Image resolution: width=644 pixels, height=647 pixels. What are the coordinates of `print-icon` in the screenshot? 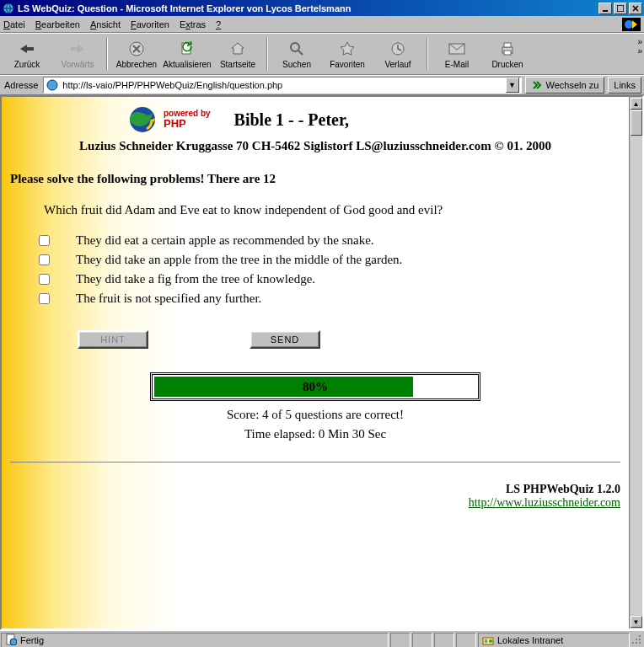 It's located at (507, 49).